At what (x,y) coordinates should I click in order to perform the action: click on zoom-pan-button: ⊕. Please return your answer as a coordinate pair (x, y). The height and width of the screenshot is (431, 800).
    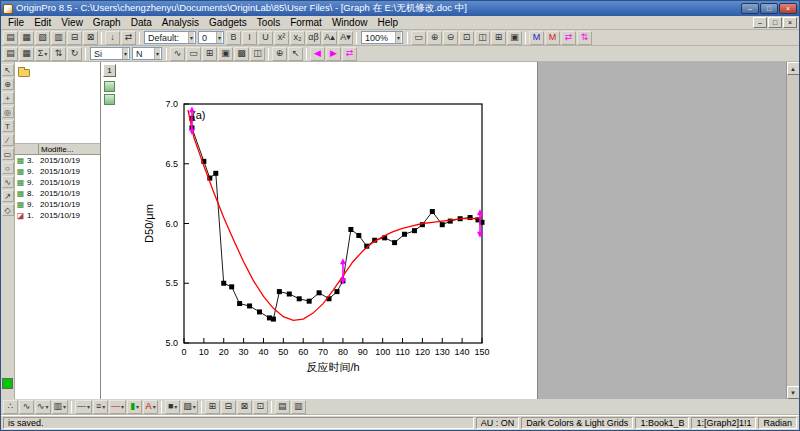
    Looking at the image, I should click on (280, 54).